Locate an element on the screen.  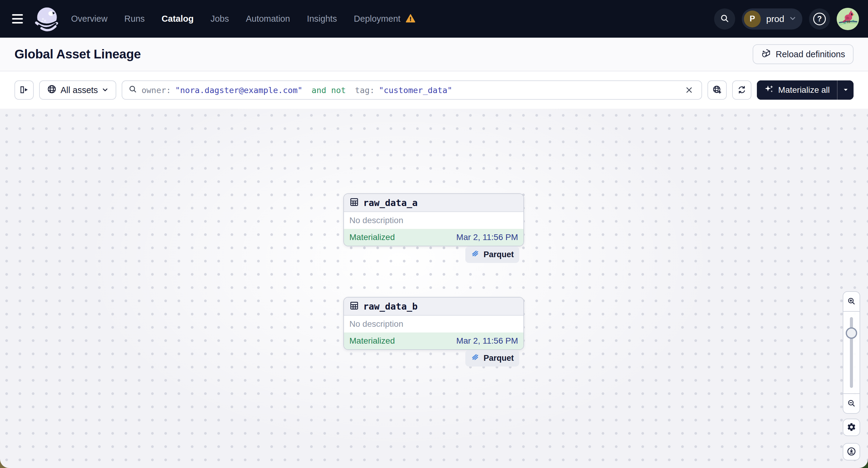
zoom-slider is located at coordinates (851, 352).